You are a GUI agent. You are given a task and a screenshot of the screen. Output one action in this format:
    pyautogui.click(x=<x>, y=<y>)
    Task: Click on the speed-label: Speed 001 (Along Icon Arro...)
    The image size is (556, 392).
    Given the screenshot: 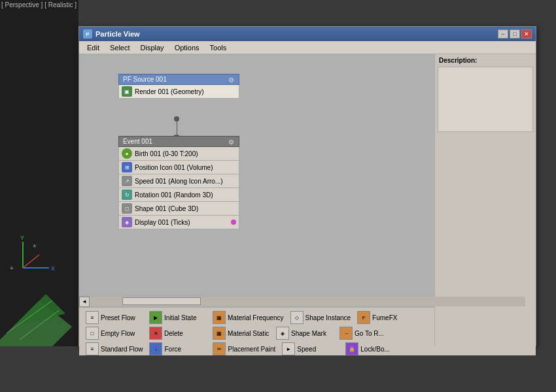 What is the action you would take?
    pyautogui.click(x=179, y=182)
    